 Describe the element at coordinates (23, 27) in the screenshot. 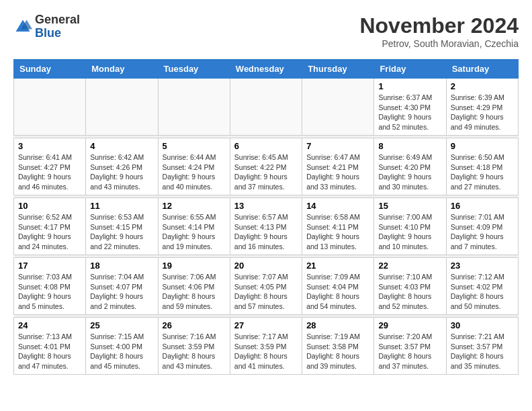

I see `logo-icon` at that location.